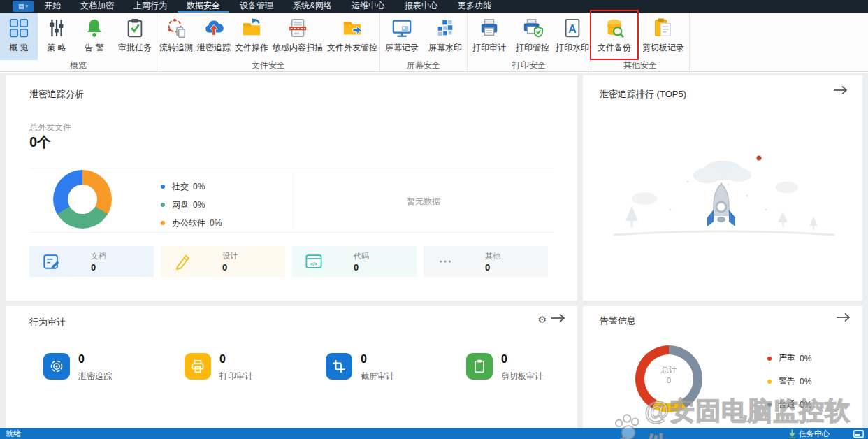 The image size is (868, 439). I want to click on panel-alert-info: 告警信息 总计 0 严重 0% 警告 0%, so click(723, 367).